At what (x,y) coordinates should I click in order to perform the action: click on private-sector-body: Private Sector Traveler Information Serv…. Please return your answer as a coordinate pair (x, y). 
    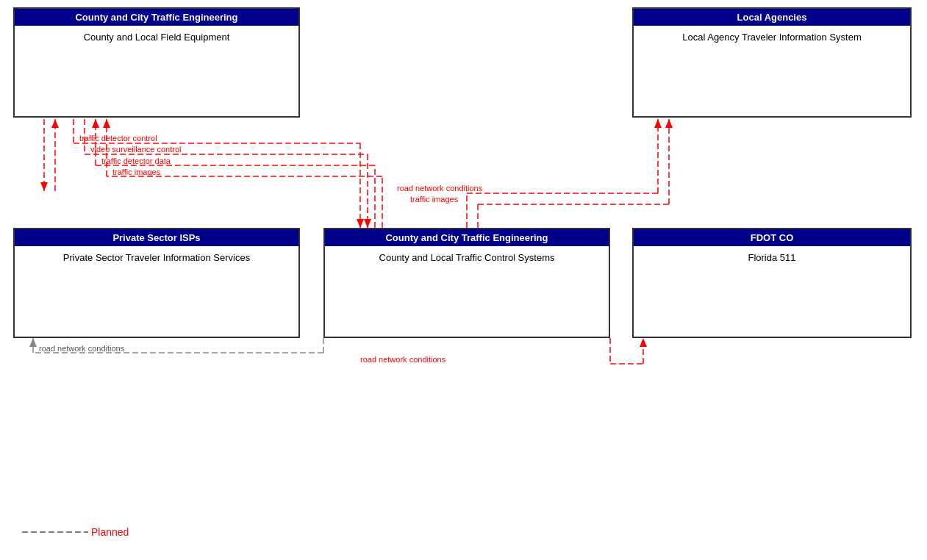
    Looking at the image, I should click on (157, 283).